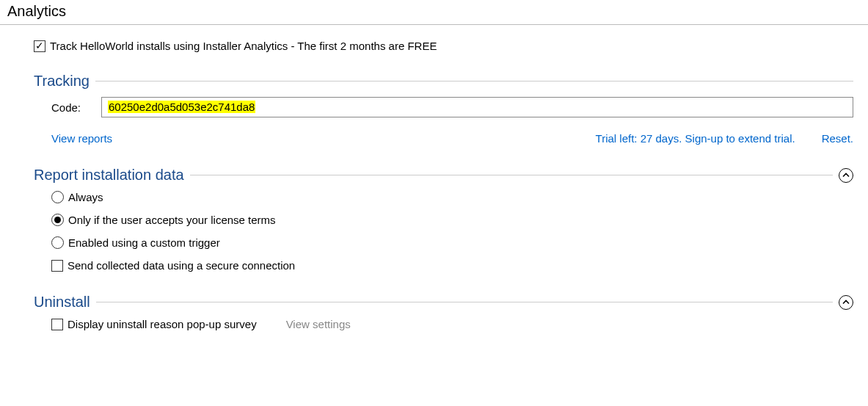 This screenshot has height=406, width=868. Describe the element at coordinates (40, 46) in the screenshot. I see `track-installs-checkbox` at that location.